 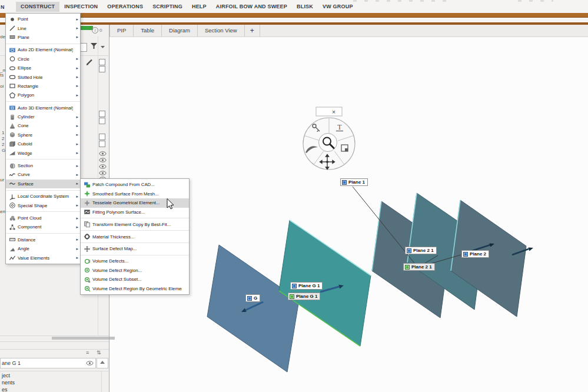 I want to click on info-icon: i, so click(x=95, y=31).